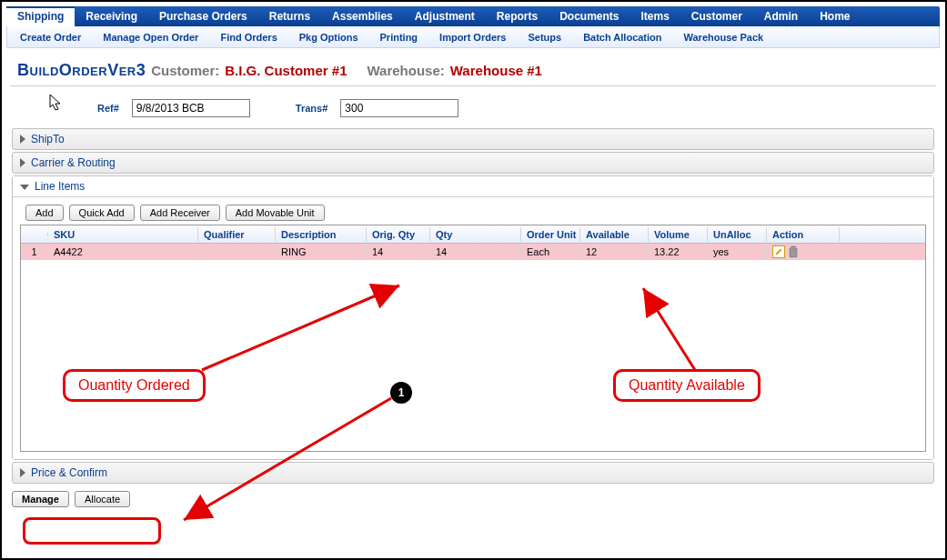  What do you see at coordinates (622, 37) in the screenshot?
I see `subnav-batch-allocation: Batch Allocation` at bounding box center [622, 37].